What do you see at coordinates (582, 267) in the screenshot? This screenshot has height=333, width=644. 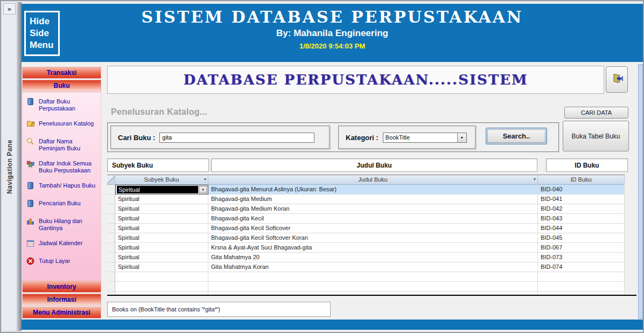 I see `id-cell: BID-074` at bounding box center [582, 267].